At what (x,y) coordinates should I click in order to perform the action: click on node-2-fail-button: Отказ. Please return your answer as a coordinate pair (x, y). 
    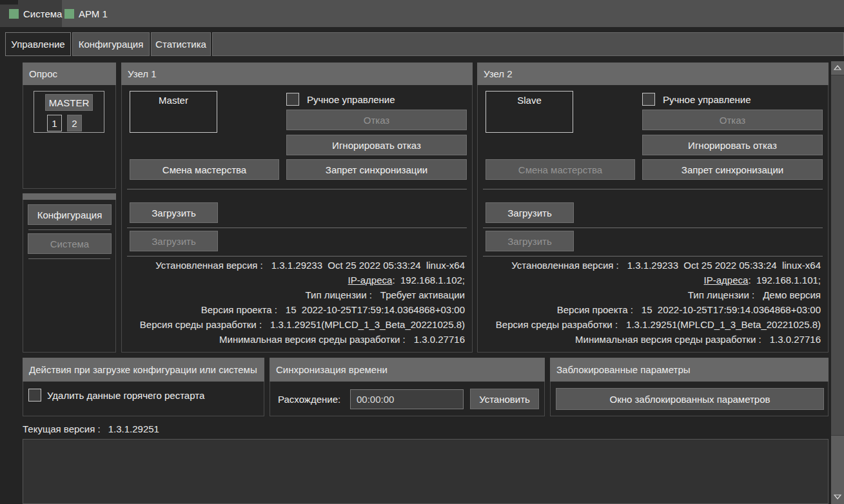
    Looking at the image, I should click on (732, 120).